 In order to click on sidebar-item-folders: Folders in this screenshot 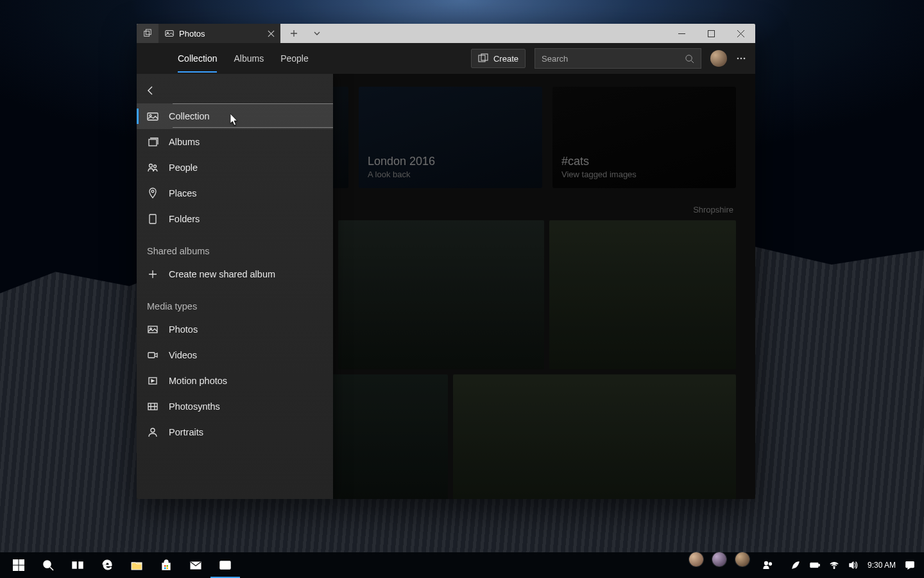, I will do `click(235, 219)`.